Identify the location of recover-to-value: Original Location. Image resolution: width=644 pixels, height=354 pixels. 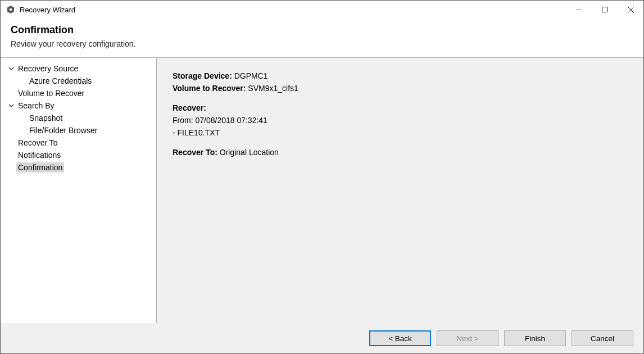
(250, 152).